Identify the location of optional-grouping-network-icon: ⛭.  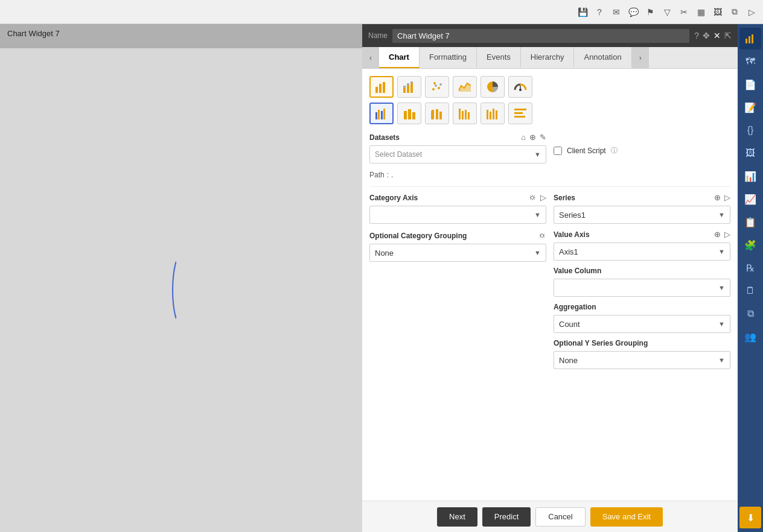
(542, 235).